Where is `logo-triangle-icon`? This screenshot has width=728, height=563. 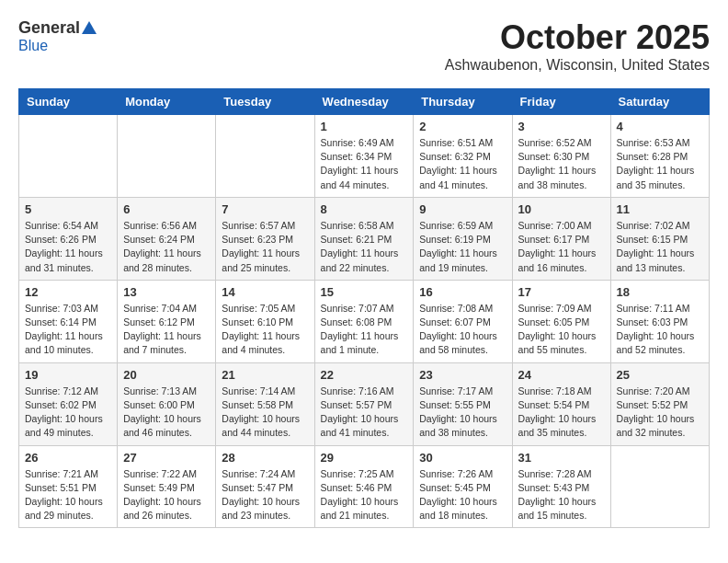 logo-triangle-icon is located at coordinates (89, 28).